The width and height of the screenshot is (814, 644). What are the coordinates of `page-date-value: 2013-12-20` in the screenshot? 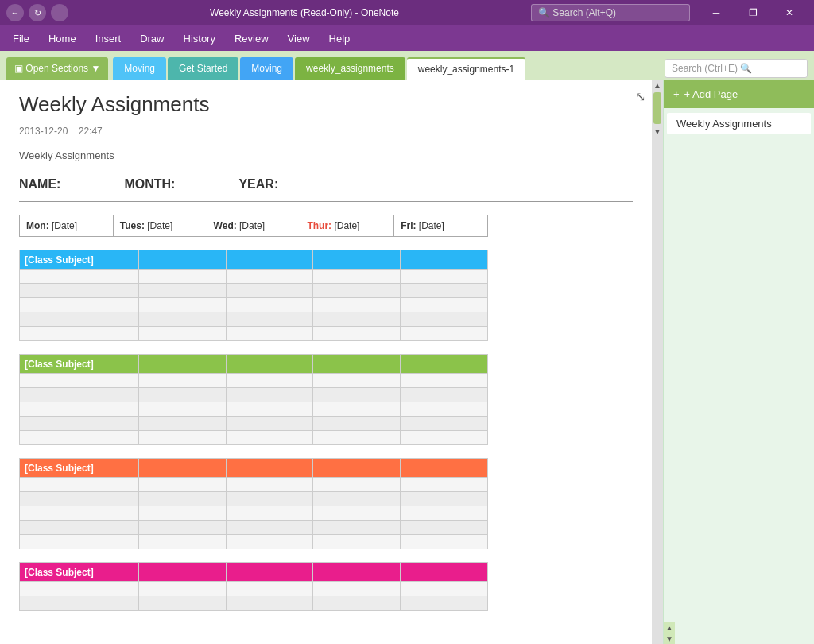 It's located at (43, 131).